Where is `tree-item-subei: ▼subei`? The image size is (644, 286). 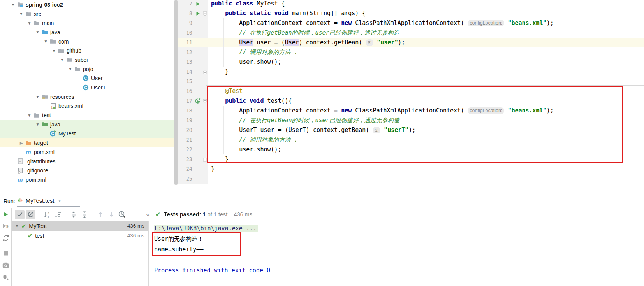 tree-item-subei: ▼subei is located at coordinates (89, 60).